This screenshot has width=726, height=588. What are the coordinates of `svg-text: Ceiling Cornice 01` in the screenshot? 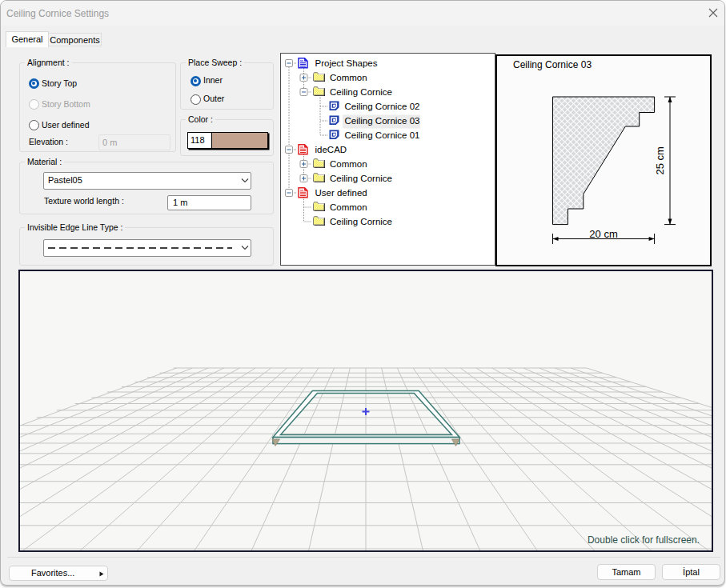 It's located at (383, 135).